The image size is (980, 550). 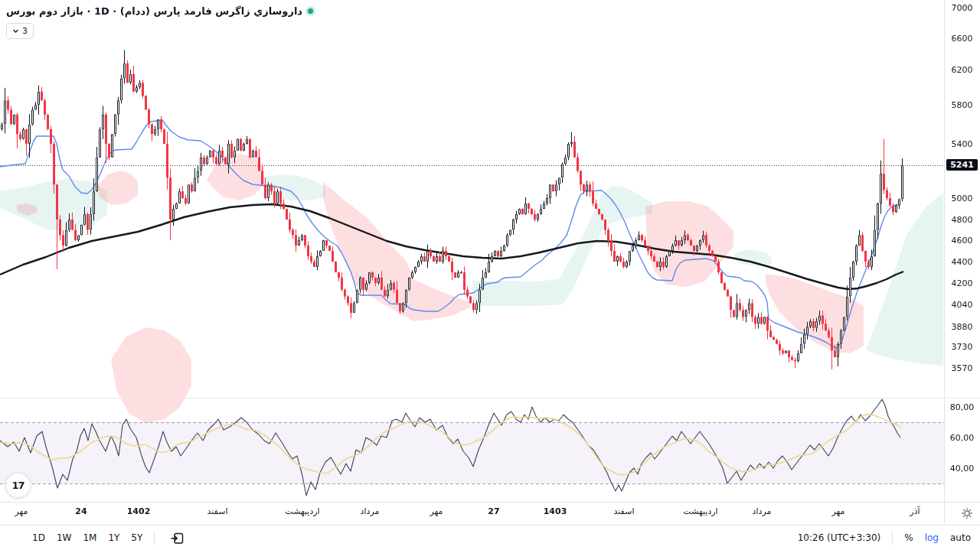 I want to click on price-axis-tick: 3570, so click(x=962, y=369).